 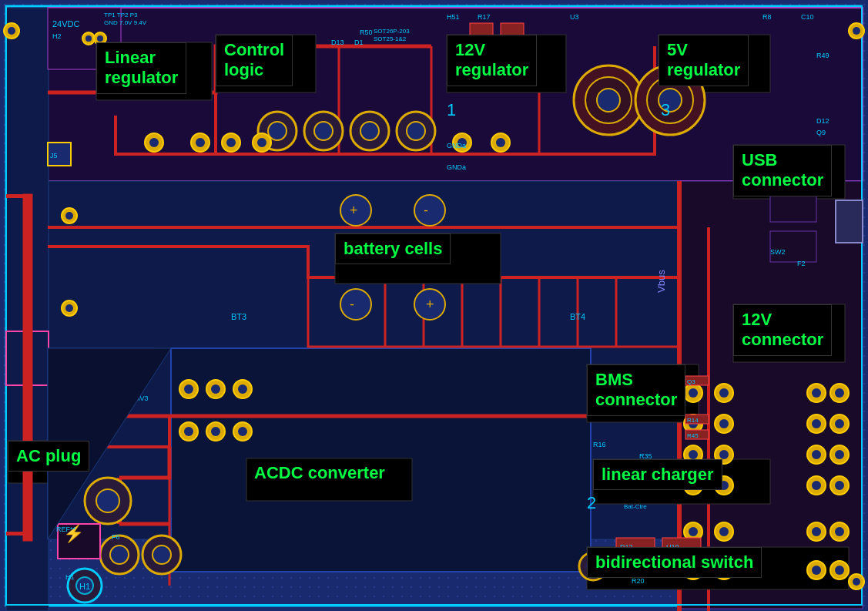 What do you see at coordinates (658, 475) in the screenshot?
I see `linear-charger-label: linear charger` at bounding box center [658, 475].